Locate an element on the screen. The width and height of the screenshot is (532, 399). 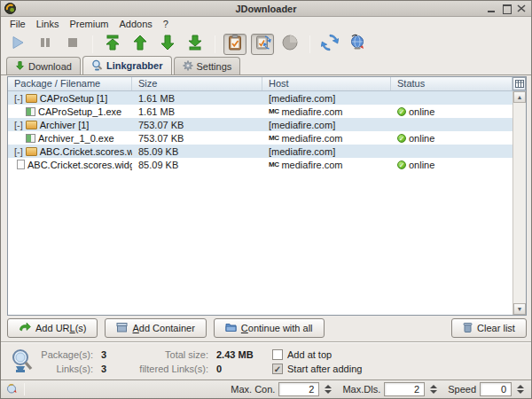
row-name: ABC.Cricket.scores.widget [1] is located at coordinates (86, 152).